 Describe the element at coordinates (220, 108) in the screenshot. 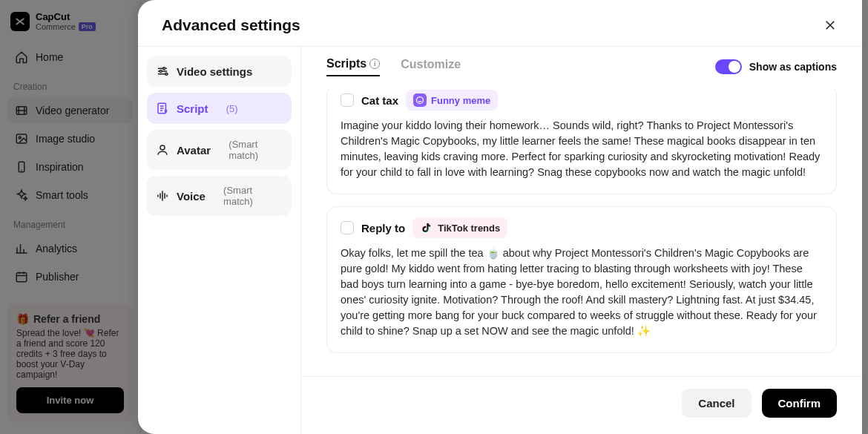

I see `modal-nav-script: Script (5)` at that location.